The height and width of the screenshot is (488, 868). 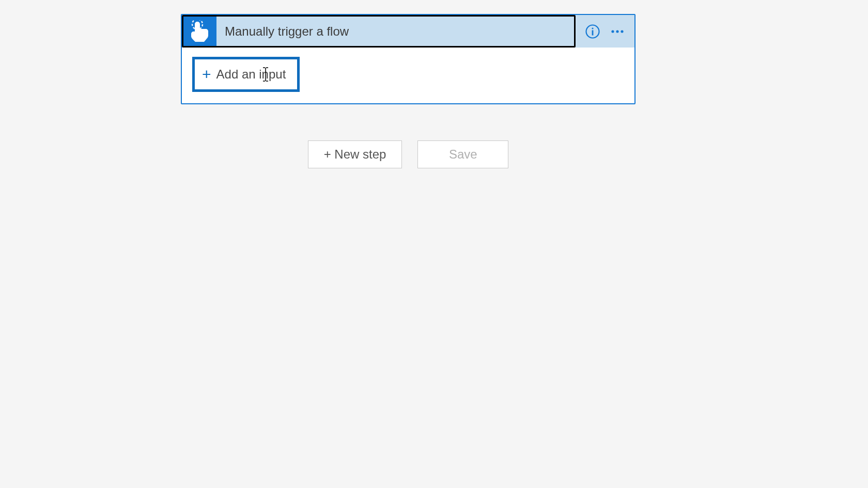 I want to click on add-input-label: Add an input, so click(x=251, y=74).